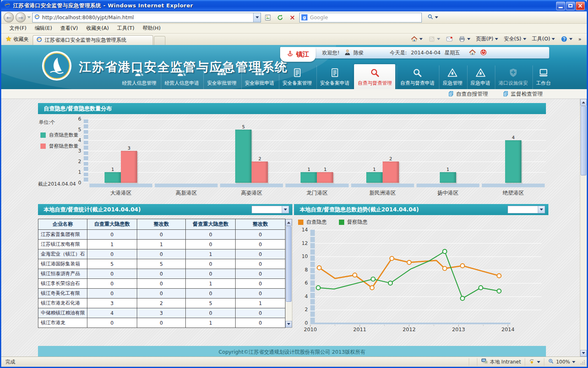 The height and width of the screenshot is (368, 588). I want to click on table-row-3: 金海宏业（镇江）石0010, so click(162, 254).